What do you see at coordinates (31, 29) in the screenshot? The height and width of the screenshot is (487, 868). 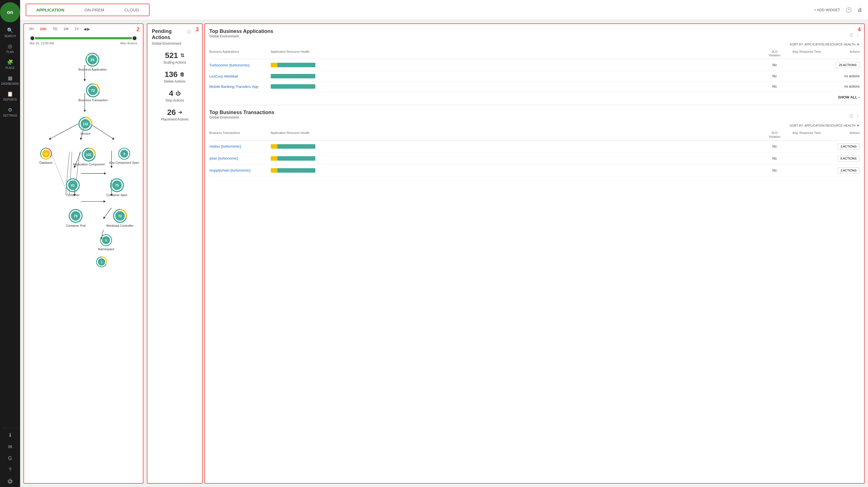 I see `time-2h: 2H` at bounding box center [31, 29].